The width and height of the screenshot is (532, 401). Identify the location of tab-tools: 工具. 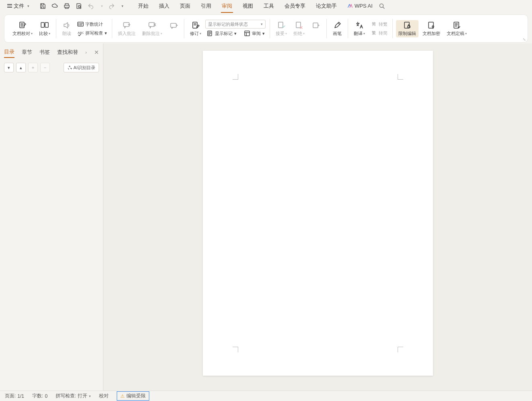
(269, 6).